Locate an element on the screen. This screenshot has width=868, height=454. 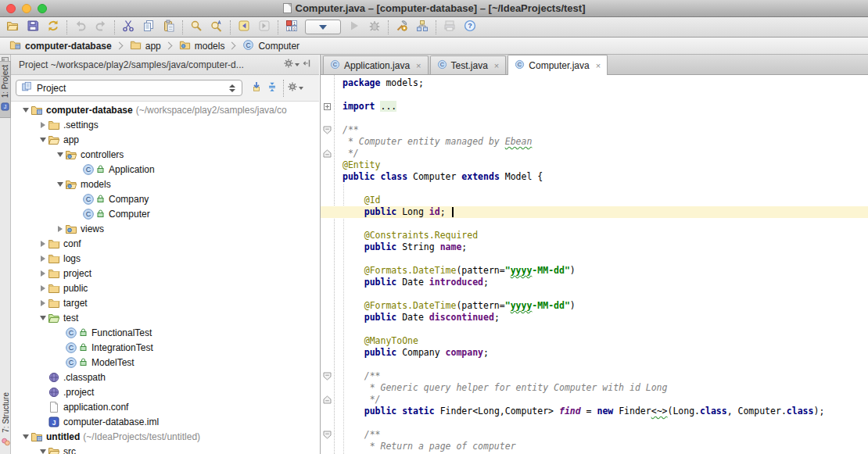
tree-item-controllers: controllers is located at coordinates (165, 155).